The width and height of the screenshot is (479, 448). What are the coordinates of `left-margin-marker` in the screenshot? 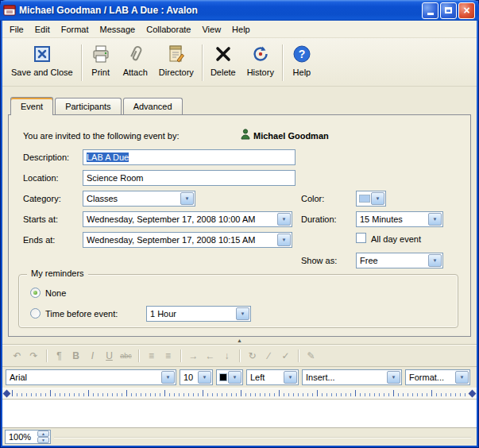 It's located at (7, 394).